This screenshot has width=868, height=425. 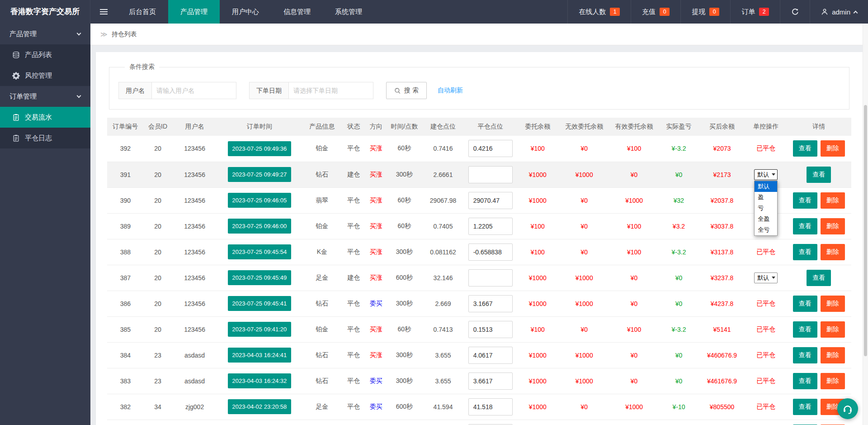 What do you see at coordinates (705, 12) in the screenshot?
I see `nav-stat: 提现0` at bounding box center [705, 12].